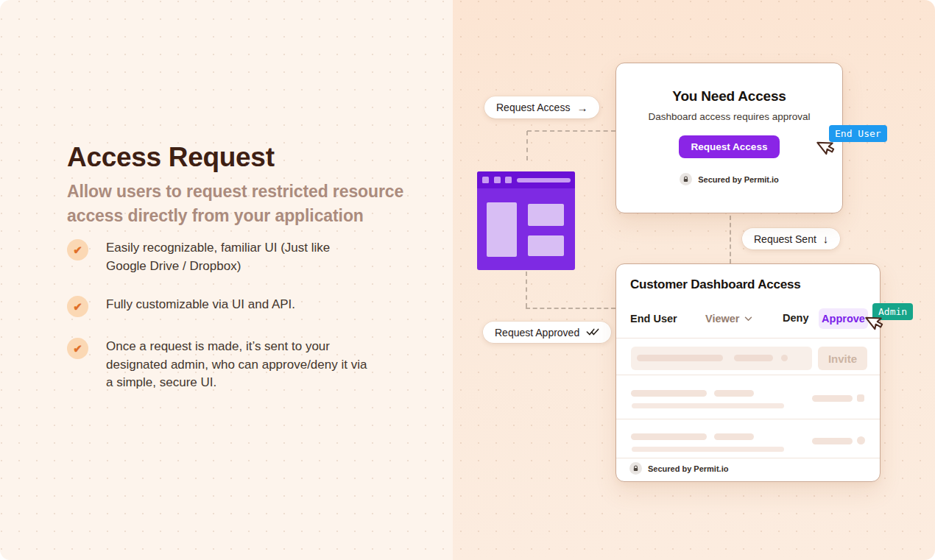 This screenshot has width=935, height=560. What do you see at coordinates (748, 372) in the screenshot?
I see `customer-dashboard-access-card: Customer Dashboard Access End User Viewe…` at bounding box center [748, 372].